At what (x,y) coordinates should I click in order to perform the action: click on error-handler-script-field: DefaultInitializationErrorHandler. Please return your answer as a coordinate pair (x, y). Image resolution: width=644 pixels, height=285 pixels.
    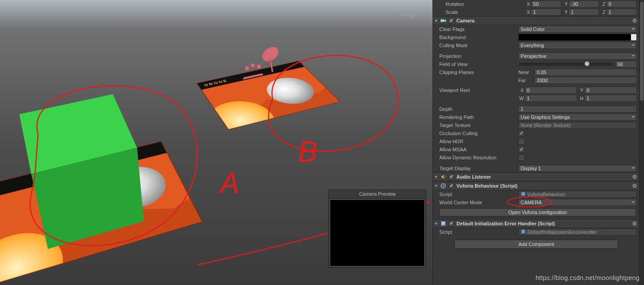
    Looking at the image, I should click on (578, 232).